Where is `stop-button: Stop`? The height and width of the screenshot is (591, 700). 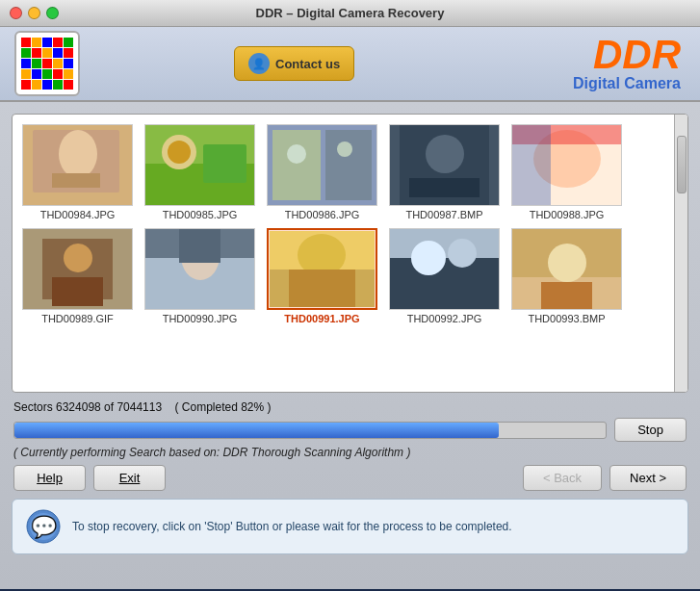 stop-button: Stop is located at coordinates (651, 429).